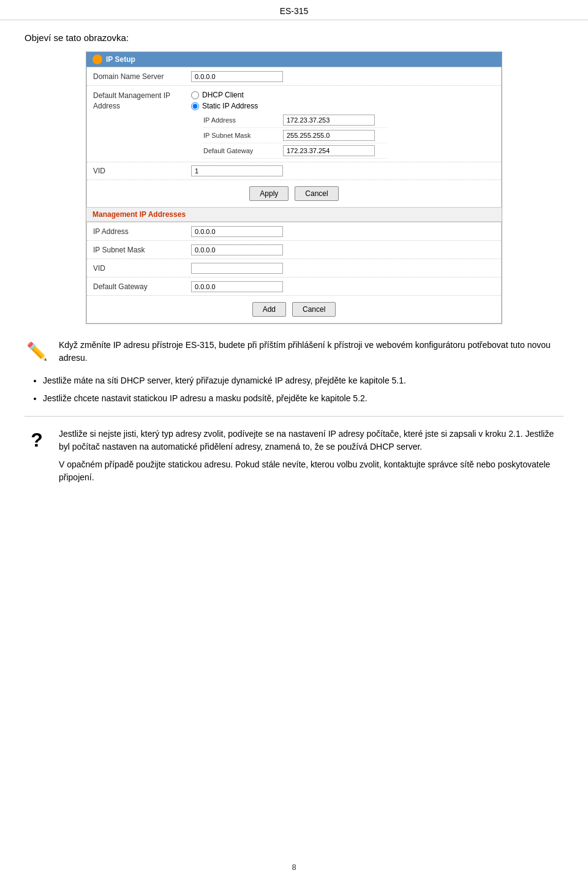 The height and width of the screenshot is (884, 588). What do you see at coordinates (243, 120) in the screenshot?
I see `ip-address-label: IP Address` at bounding box center [243, 120].